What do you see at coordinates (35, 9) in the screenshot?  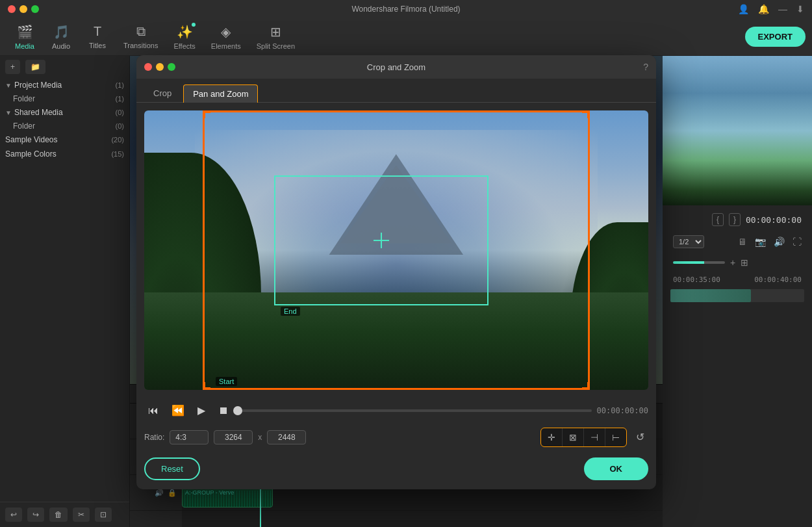 I see `maximize-button` at bounding box center [35, 9].